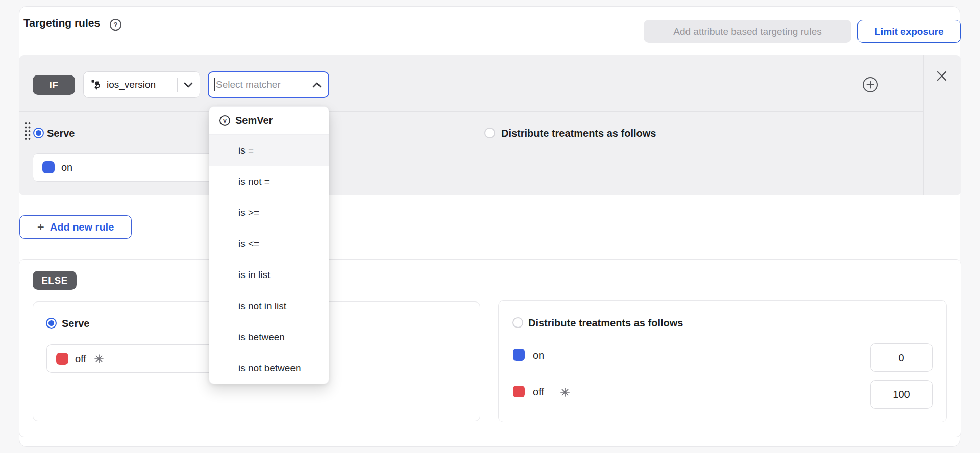  What do you see at coordinates (225, 120) in the screenshot?
I see `version-circle-icon: V` at bounding box center [225, 120].